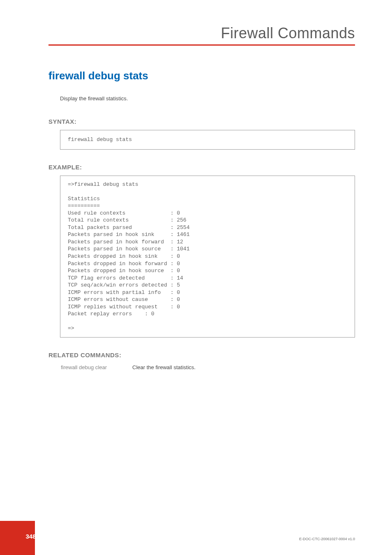 The width and height of the screenshot is (392, 555). Describe the element at coordinates (202, 167) in the screenshot. I see `example-label: EXAMPLE:` at that location.